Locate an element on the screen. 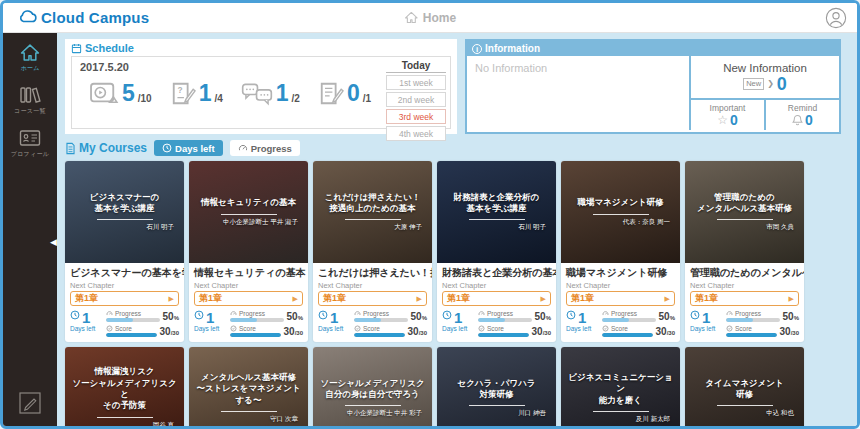  course-card: ビジネスマナーの 基本を学ぶ講座 石川 明子 ビジネスマナーの基本を学... N… is located at coordinates (124, 252).